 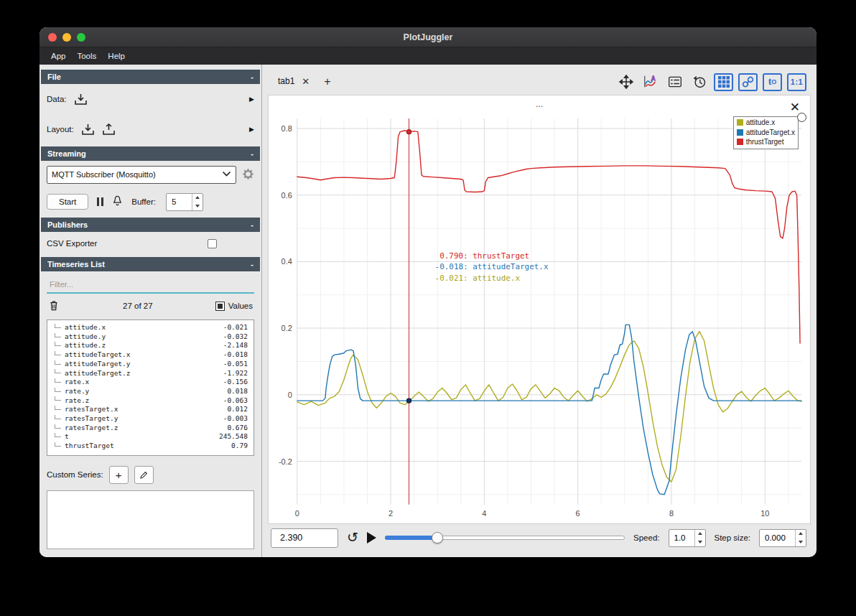 I want to click on timeseries-list: attitude.x-0.021attitude.y-0.032attitude…, so click(x=151, y=388).